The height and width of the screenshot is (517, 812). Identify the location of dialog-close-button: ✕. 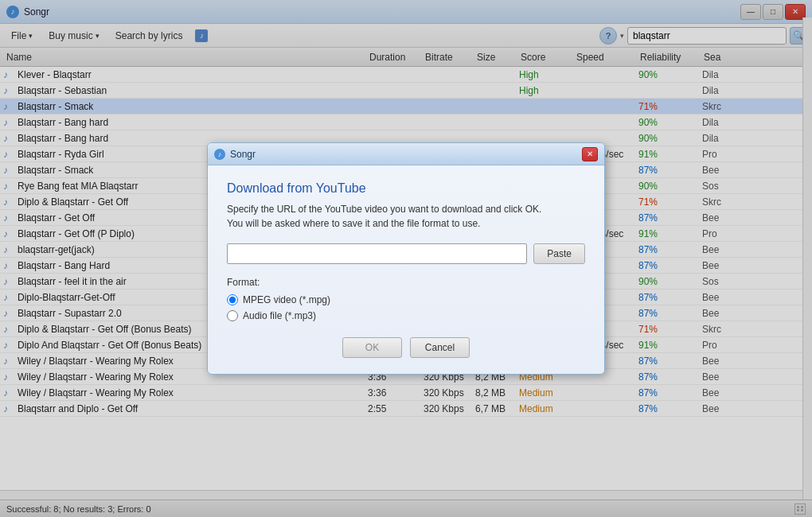
(590, 154).